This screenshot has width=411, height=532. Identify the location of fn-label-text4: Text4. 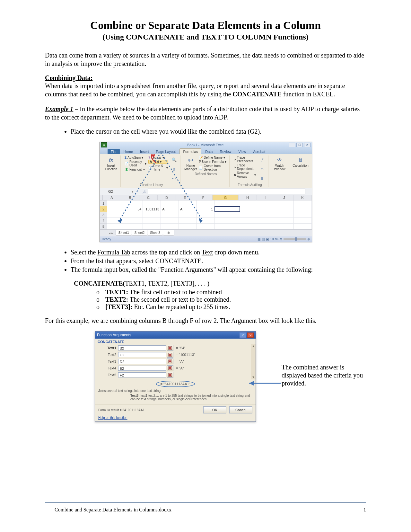
(108, 368).